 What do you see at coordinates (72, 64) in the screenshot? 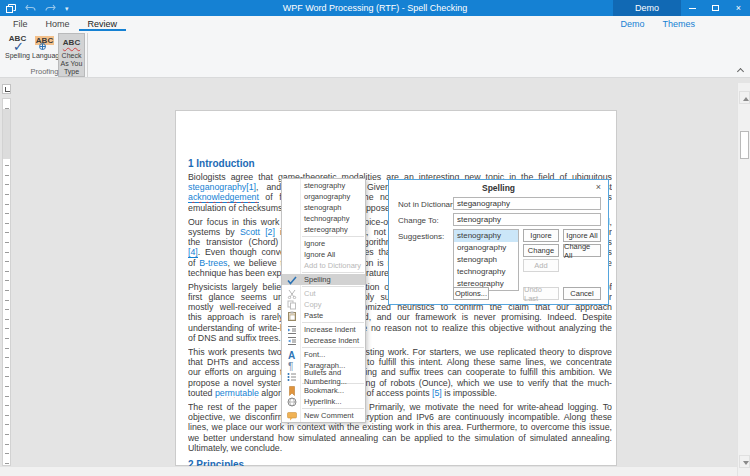
I see `button-label: Check As You Type` at bounding box center [72, 64].